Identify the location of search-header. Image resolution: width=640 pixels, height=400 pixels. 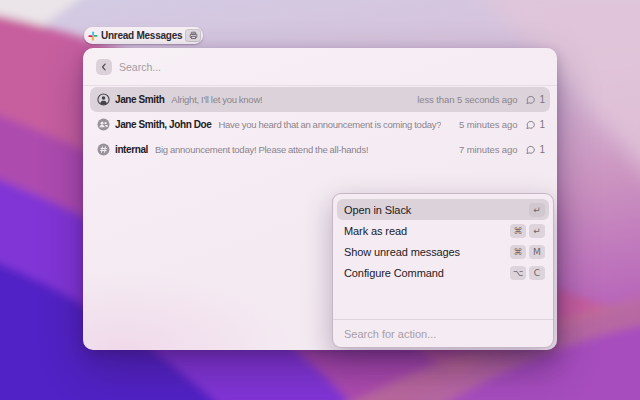
(320, 66).